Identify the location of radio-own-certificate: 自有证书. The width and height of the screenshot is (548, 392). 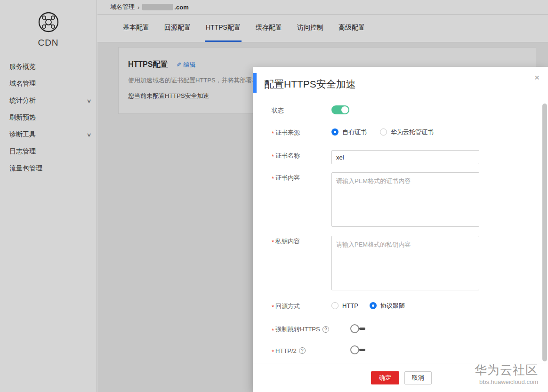
(349, 132).